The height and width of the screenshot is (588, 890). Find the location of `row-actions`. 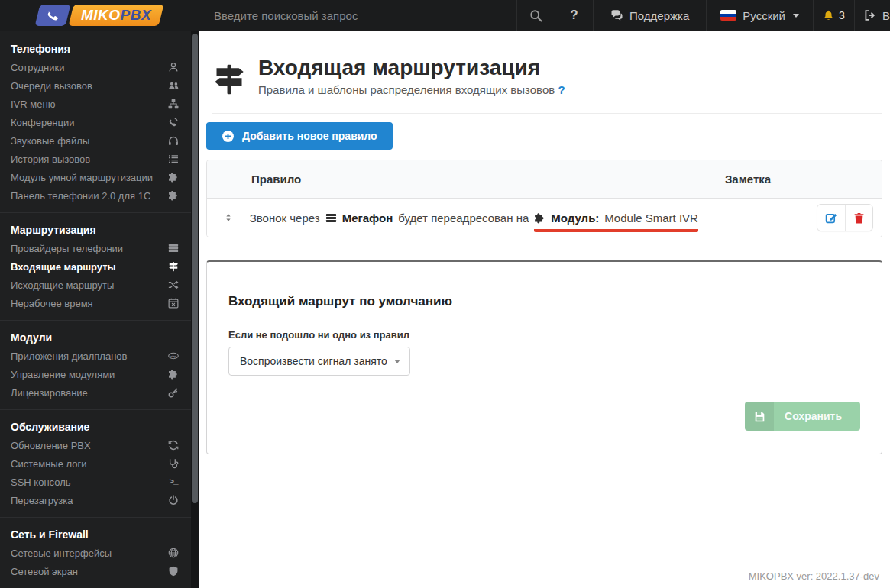

row-actions is located at coordinates (845, 218).